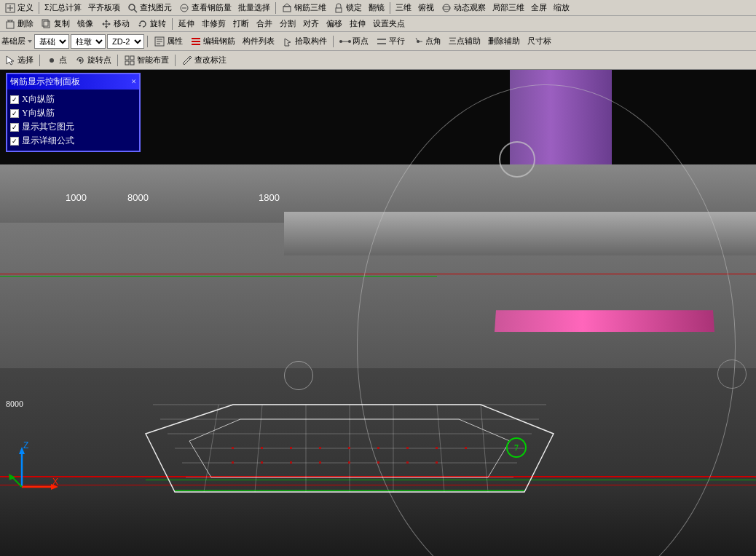  I want to click on element-type-select: 柱墩, so click(88, 41).